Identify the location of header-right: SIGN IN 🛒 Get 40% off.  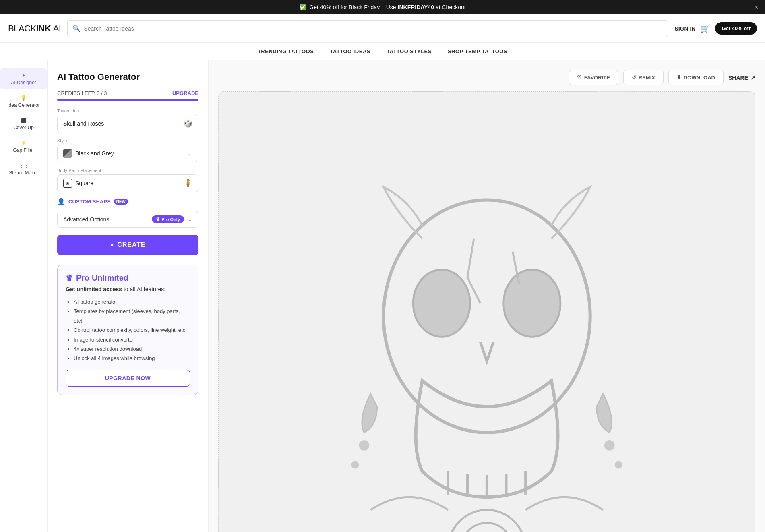
(716, 28).